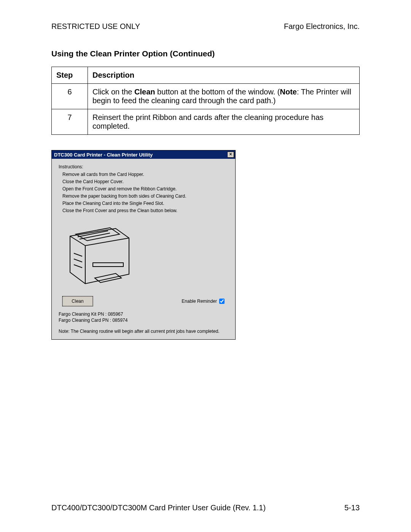  What do you see at coordinates (322, 27) in the screenshot?
I see `header-right: Fargo Electronics, Inc.` at bounding box center [322, 27].